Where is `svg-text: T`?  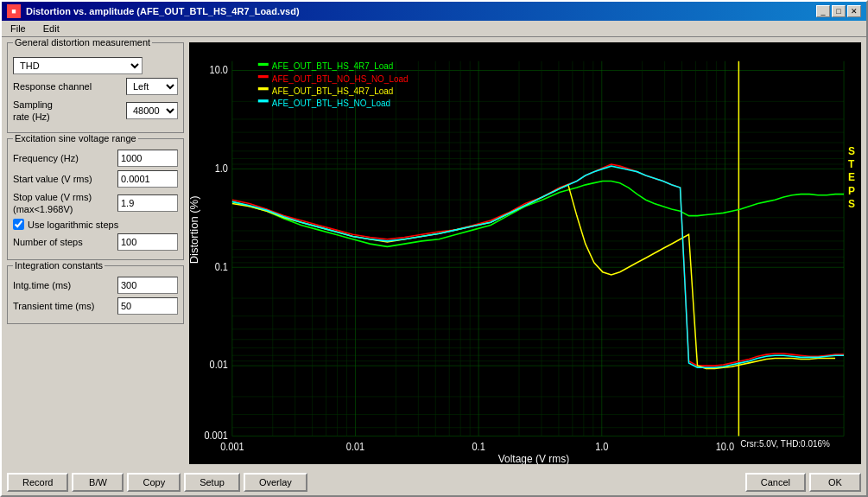
svg-text: T is located at coordinates (852, 164).